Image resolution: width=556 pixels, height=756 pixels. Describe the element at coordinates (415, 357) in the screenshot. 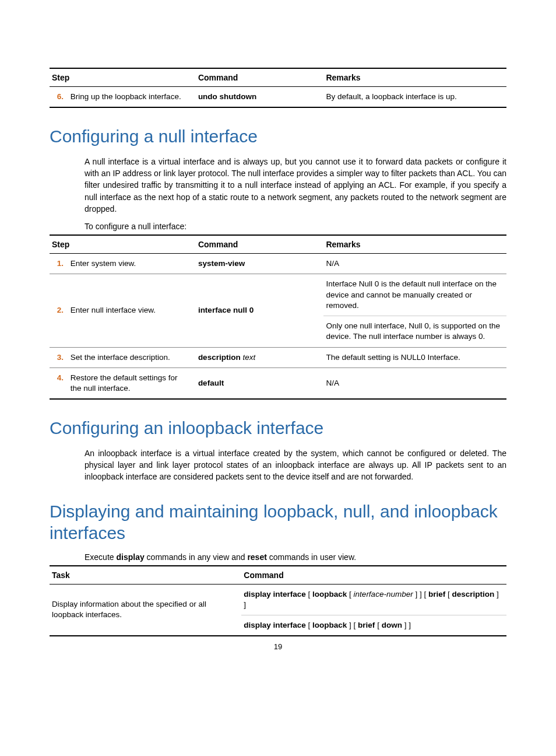

I see `remarks-text: The default setting is NULL0 Interface.` at that location.